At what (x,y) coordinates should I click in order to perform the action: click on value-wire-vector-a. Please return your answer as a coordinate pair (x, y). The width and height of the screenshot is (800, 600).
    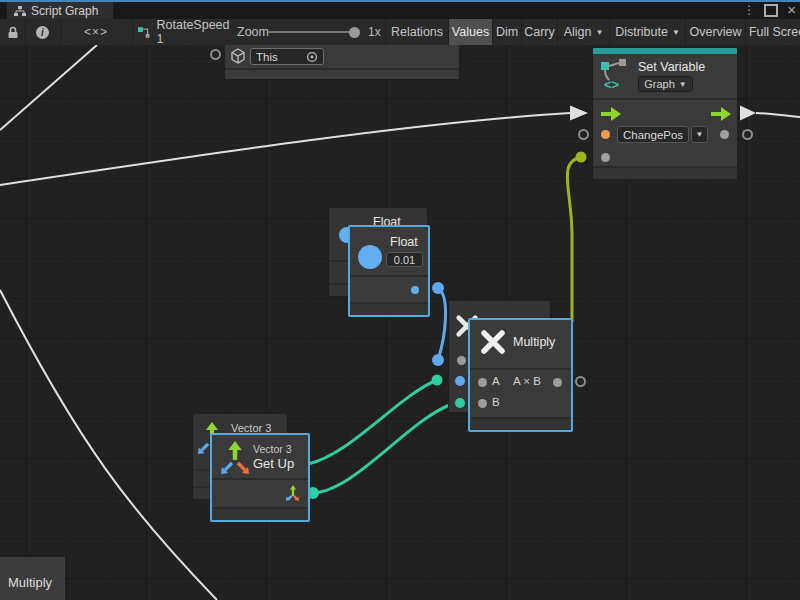
    Looking at the image, I should click on (372, 422).